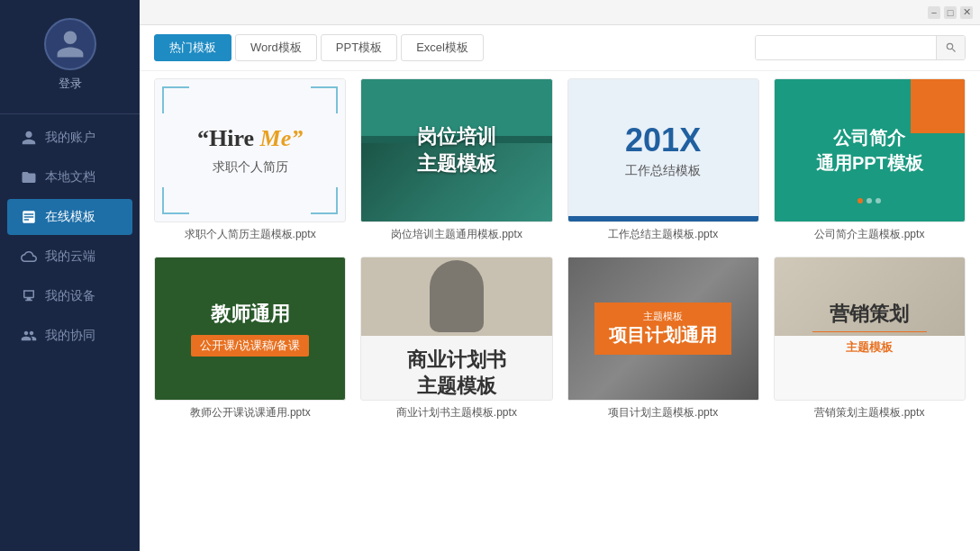  Describe the element at coordinates (70, 336) in the screenshot. I see `sidebar-item-my-collab: 我的协同` at that location.